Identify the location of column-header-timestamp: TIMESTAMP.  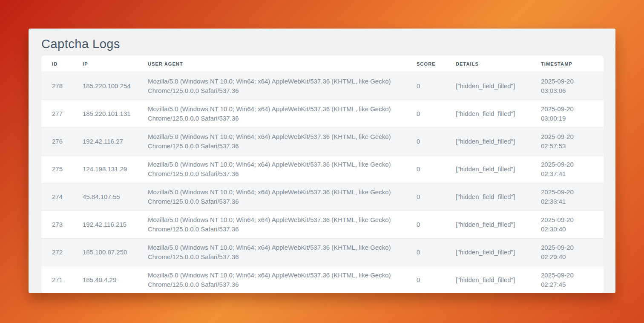
(572, 64).